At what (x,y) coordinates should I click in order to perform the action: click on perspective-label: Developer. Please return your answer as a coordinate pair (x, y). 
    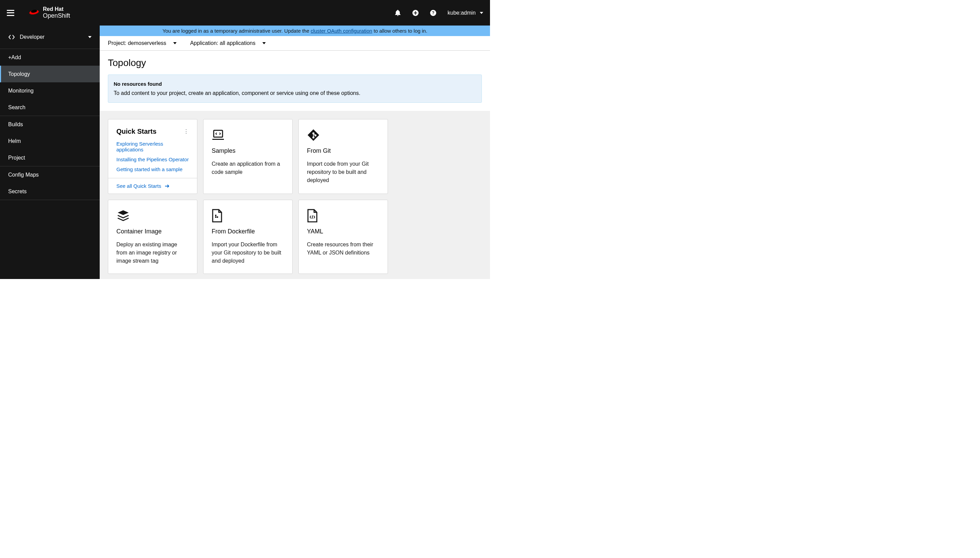
    Looking at the image, I should click on (32, 37).